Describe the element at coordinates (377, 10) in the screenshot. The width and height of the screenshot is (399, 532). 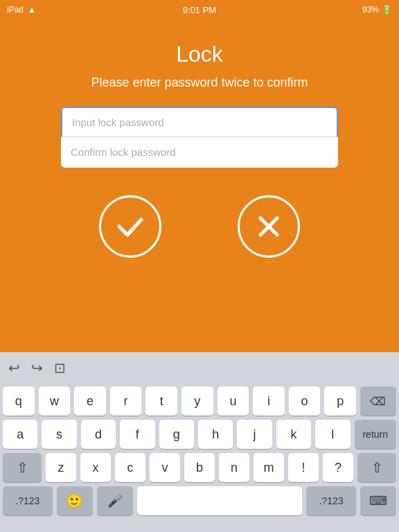
I see `status-right: 93% 🔋` at that location.